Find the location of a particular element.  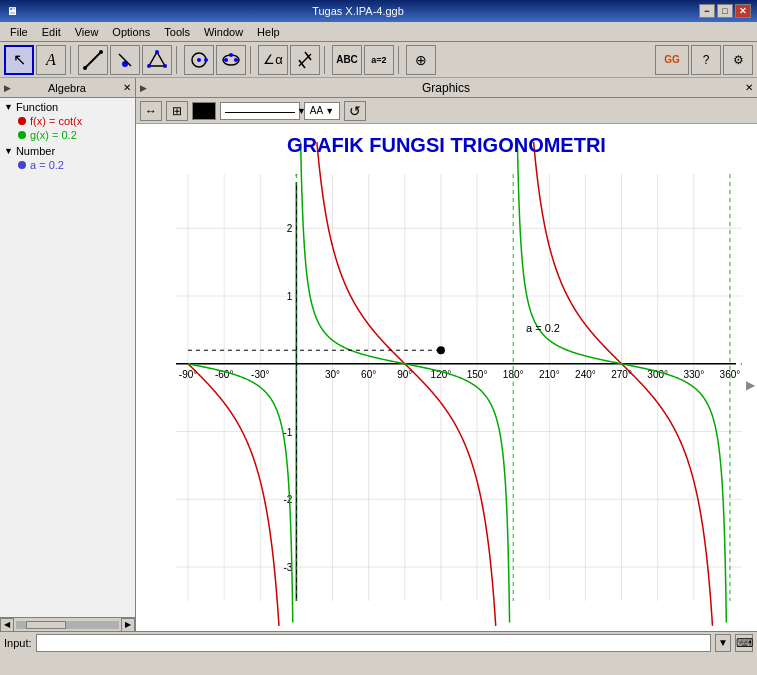

menu-view: View is located at coordinates (87, 32).